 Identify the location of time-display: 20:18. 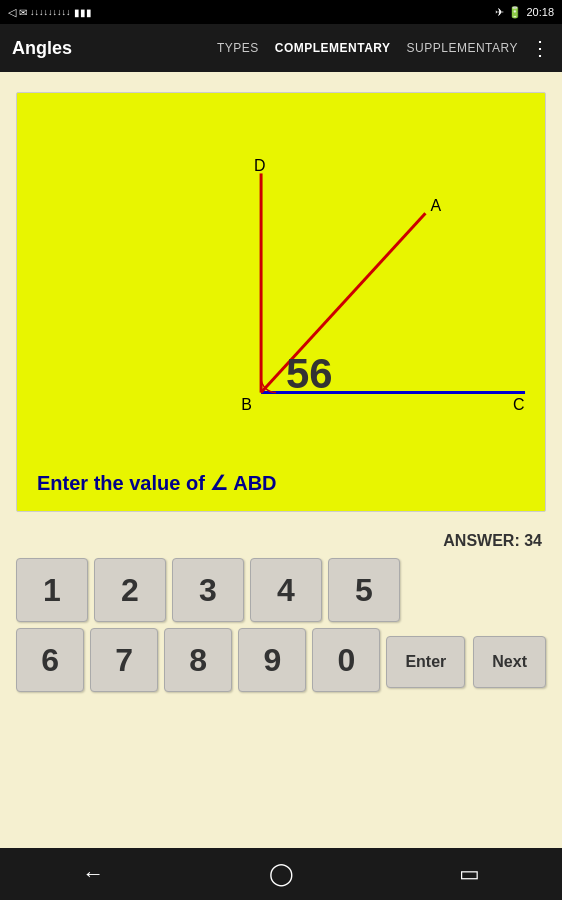
(540, 12).